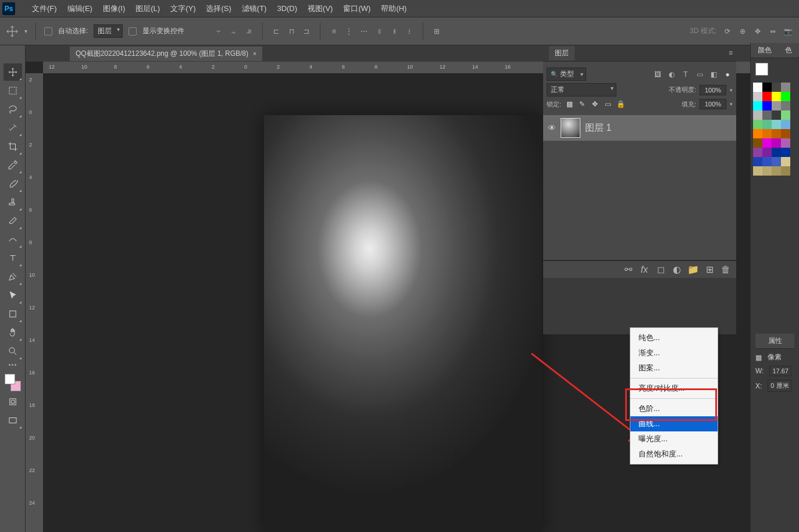 Image resolution: width=799 pixels, height=532 pixels. What do you see at coordinates (674, 454) in the screenshot?
I see `ctx-item-7: 自然饱和度...` at bounding box center [674, 454].